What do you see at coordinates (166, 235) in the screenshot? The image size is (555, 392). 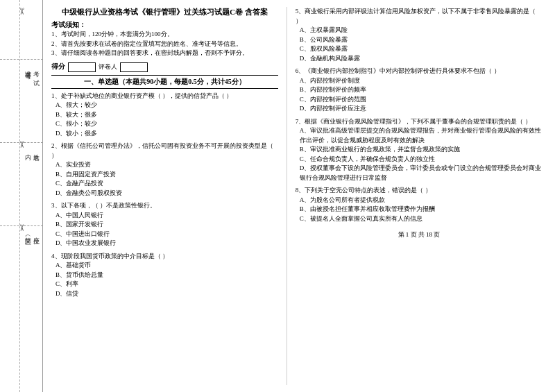 I see `q3-option-c: C、中国进出口银行` at bounding box center [166, 235].